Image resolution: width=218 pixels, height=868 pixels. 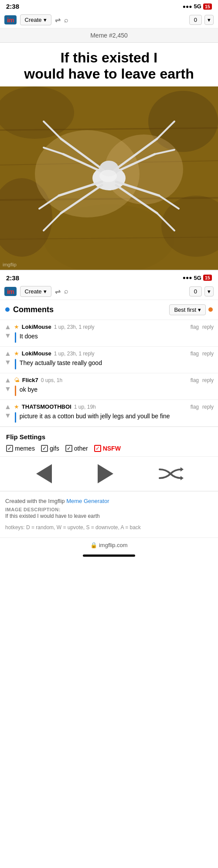 What do you see at coordinates (107, 448) in the screenshot?
I see `nsfw-checkbox: ✓ NSFW` at bounding box center [107, 448].